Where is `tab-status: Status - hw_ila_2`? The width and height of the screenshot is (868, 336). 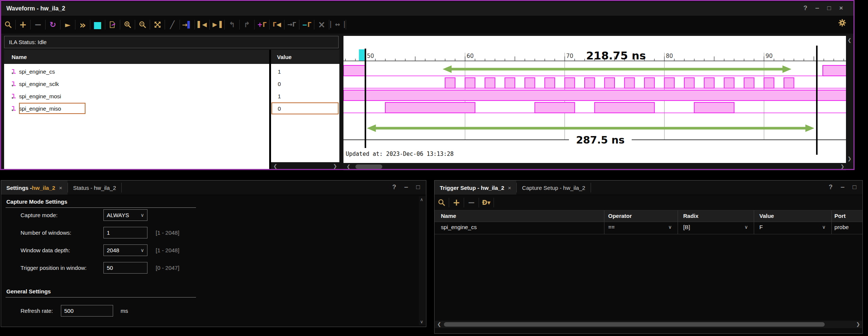 tab-status: Status - hw_ila_2 is located at coordinates (95, 188).